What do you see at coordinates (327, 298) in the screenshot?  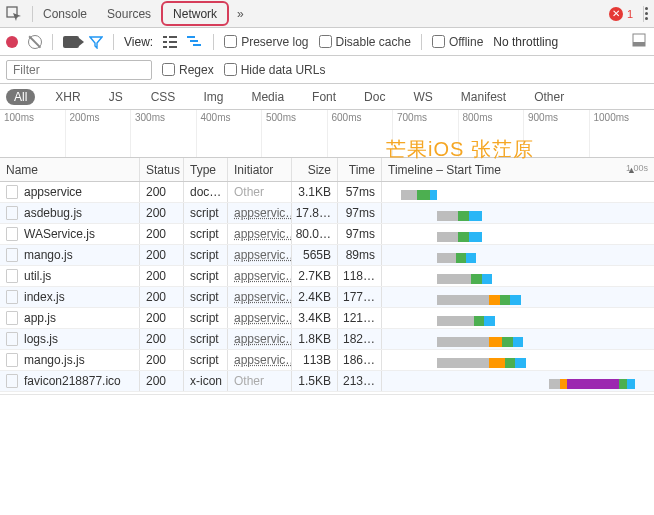 I see `table-row: index.js200scriptappservic…2.4KB177…` at bounding box center [327, 298].